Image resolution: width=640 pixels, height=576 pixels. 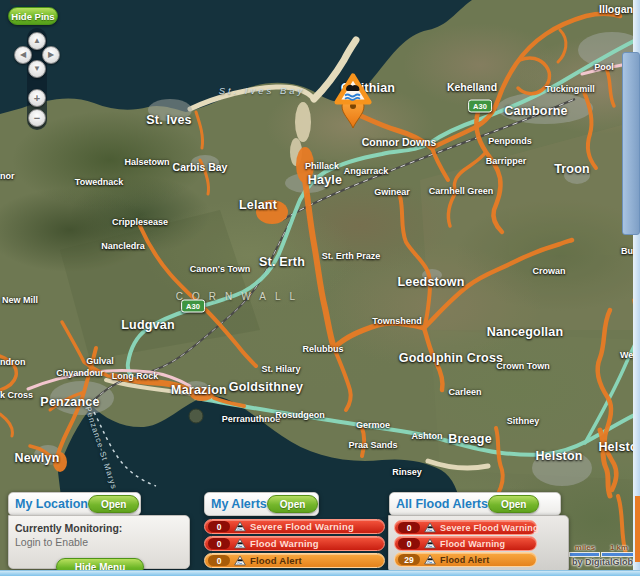 What do you see at coordinates (262, 90) in the screenshot?
I see `bay-label: St. Ives Bay` at bounding box center [262, 90].